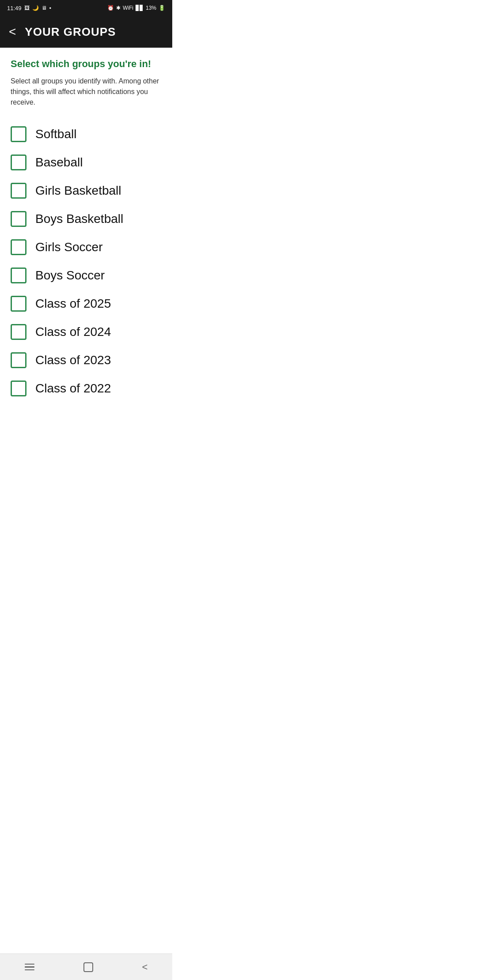 Image resolution: width=477 pixels, height=980 pixels. What do you see at coordinates (19, 388) in the screenshot?
I see `checkbox-class-2022` at bounding box center [19, 388].